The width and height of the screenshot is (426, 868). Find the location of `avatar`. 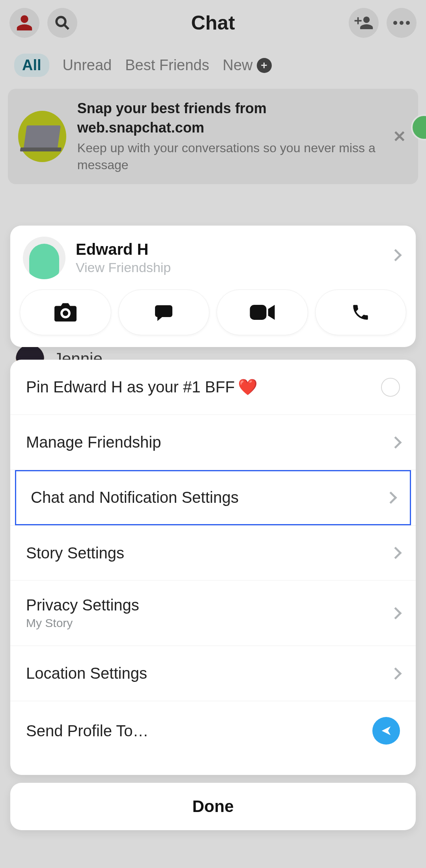

avatar is located at coordinates (44, 258).